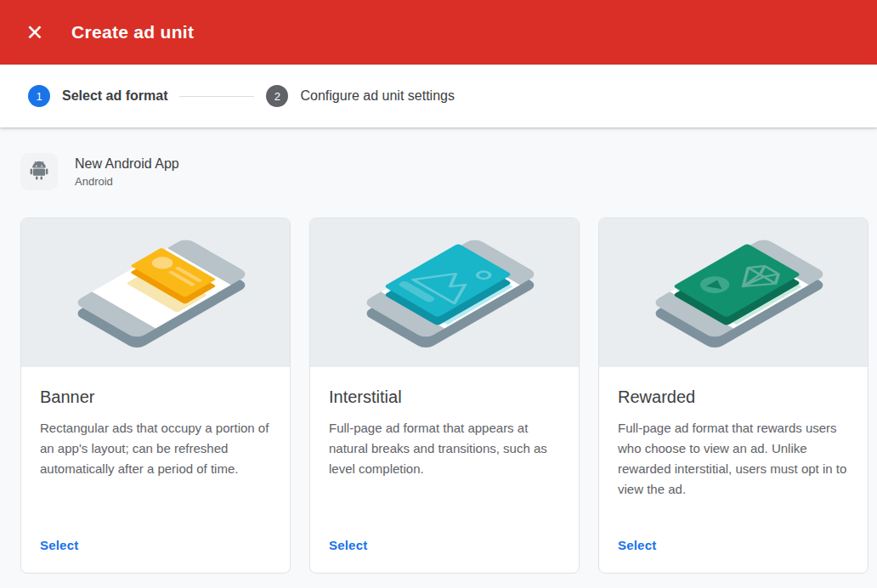 Image resolution: width=877 pixels, height=588 pixels. I want to click on step-1-circle: 1, so click(39, 96).